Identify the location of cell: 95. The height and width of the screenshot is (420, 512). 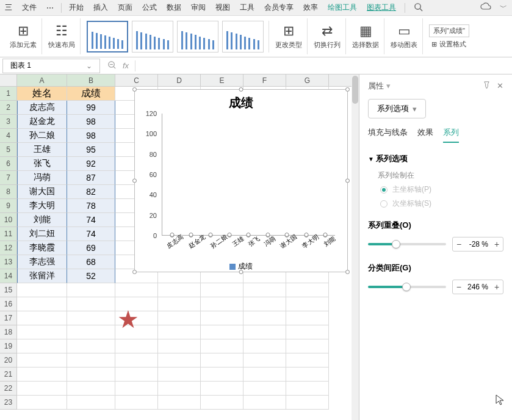
(92, 150).